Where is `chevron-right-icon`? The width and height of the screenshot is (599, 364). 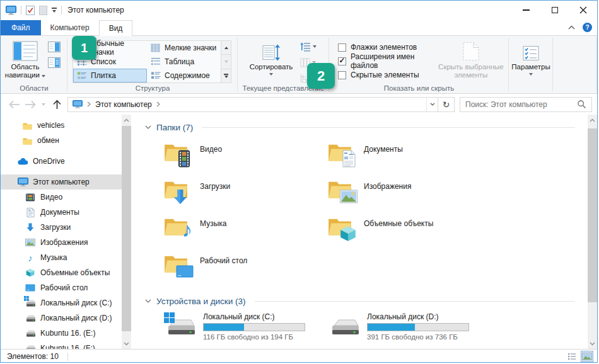 chevron-right-icon is located at coordinates (158, 105).